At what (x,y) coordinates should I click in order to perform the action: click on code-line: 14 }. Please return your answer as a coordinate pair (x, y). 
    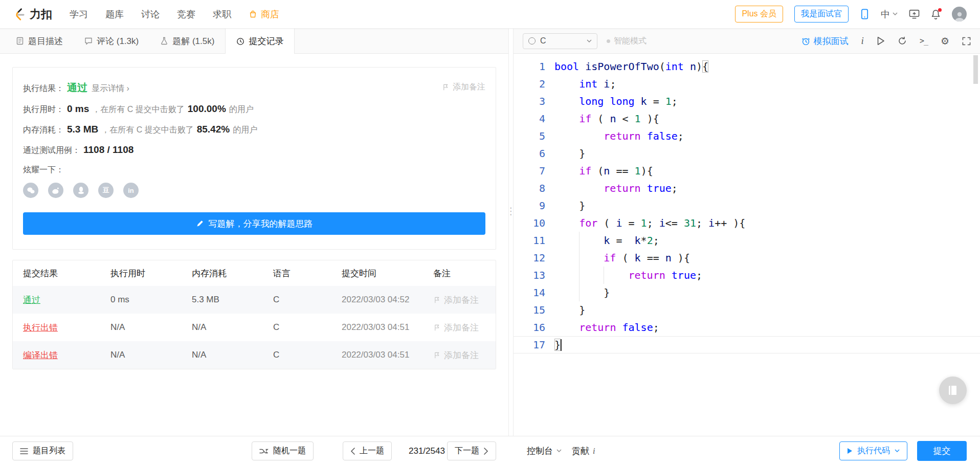
    Looking at the image, I should click on (747, 293).